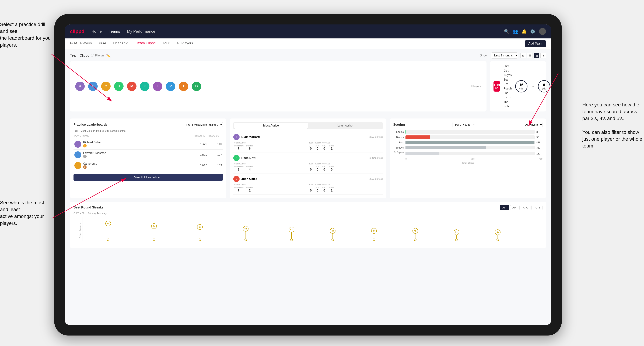 The height and width of the screenshot is (346, 644). What do you see at coordinates (98, 55) in the screenshot?
I see `player-count: 14 Players` at bounding box center [98, 55].